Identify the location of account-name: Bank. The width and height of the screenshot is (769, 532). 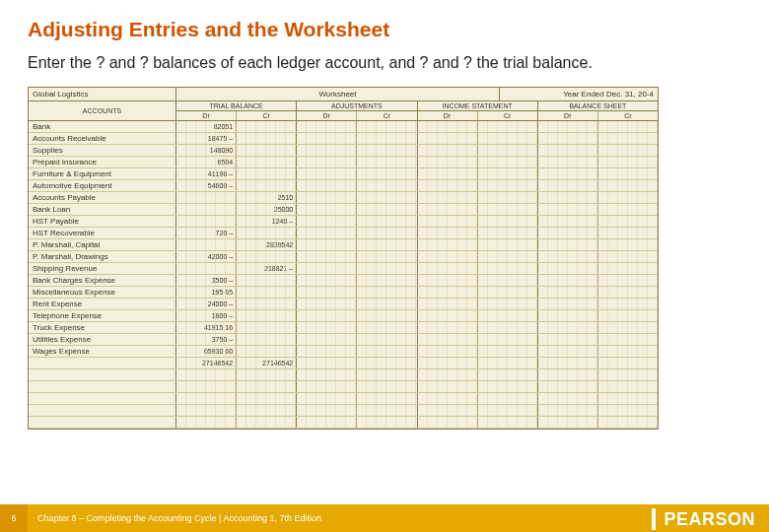
(103, 126).